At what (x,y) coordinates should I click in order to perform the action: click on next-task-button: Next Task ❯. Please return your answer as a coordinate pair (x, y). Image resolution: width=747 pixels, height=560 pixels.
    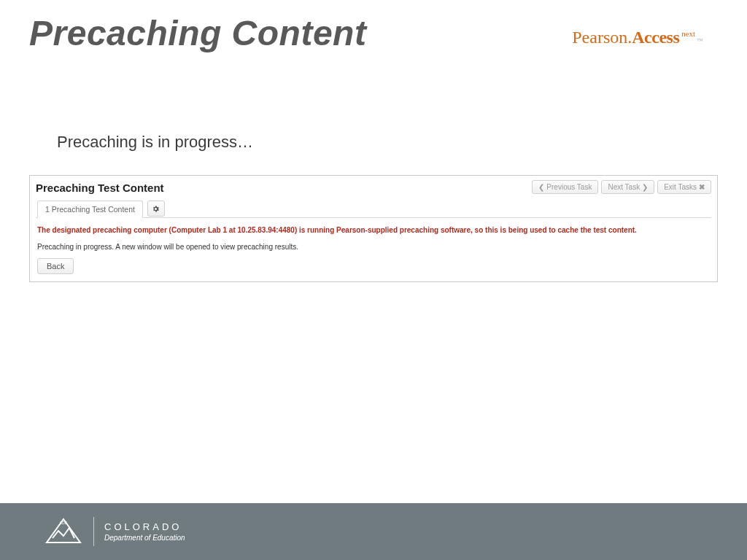
    Looking at the image, I should click on (627, 187).